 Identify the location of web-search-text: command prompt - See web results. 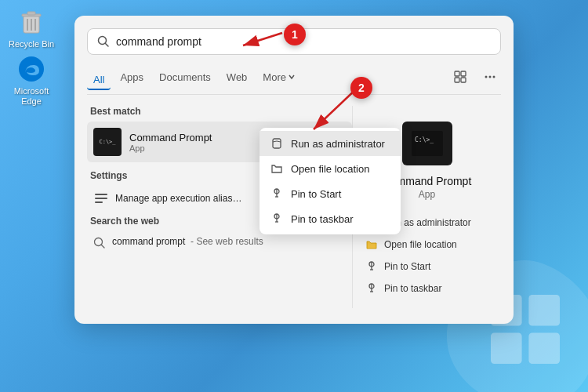
(188, 241).